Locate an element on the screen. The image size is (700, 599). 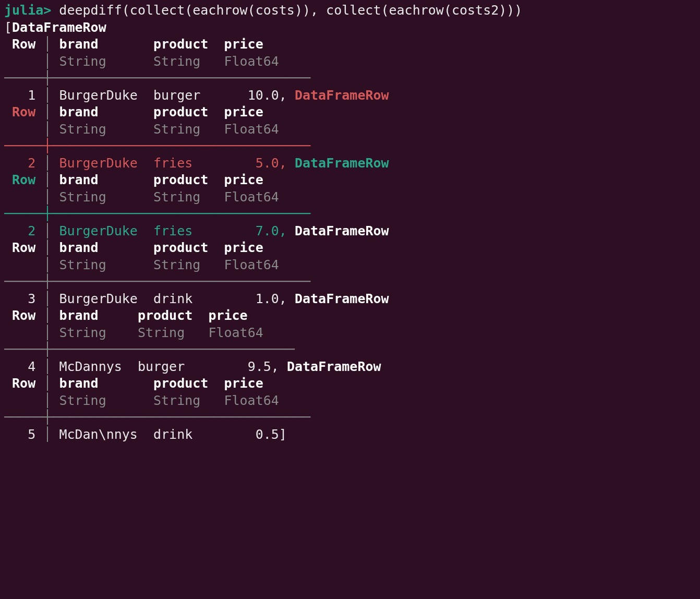
command-text: deepdiff(collect(eachrow(costs)), collec… is located at coordinates (287, 10).